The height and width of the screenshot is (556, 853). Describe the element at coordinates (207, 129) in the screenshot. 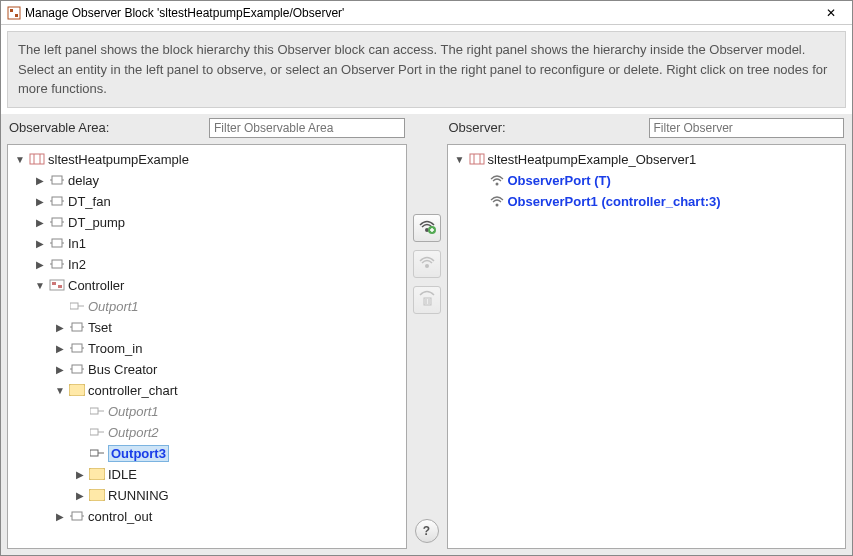

I see `observable-area-header: Observable Area:` at that location.